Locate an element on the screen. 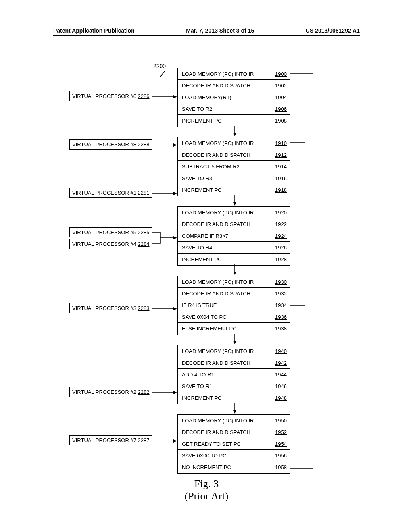  instr-text: SAVE TO R4 is located at coordinates (197, 247).